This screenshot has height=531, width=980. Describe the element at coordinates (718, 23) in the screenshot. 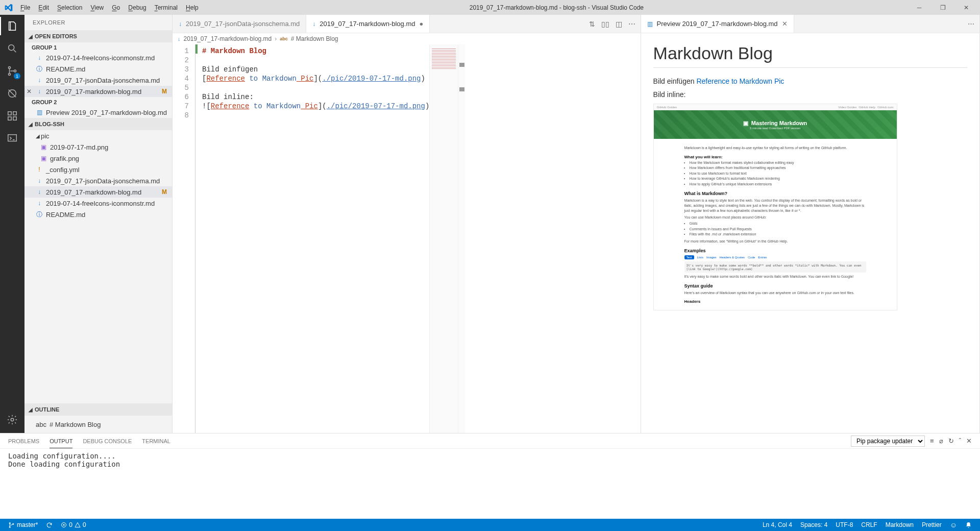

I see `tab-label: Preview 2019_07_17-markdown-blog.md` at that location.